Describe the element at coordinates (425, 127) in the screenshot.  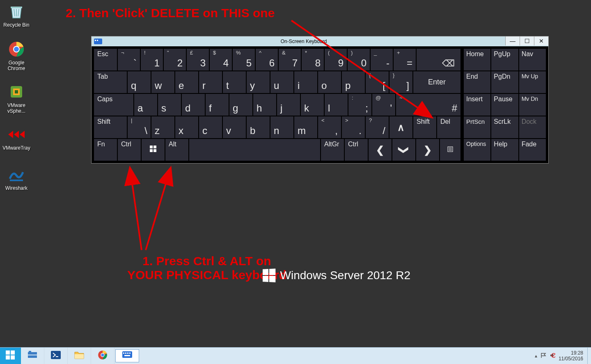
I see `key-rshift: Shift` at that location.